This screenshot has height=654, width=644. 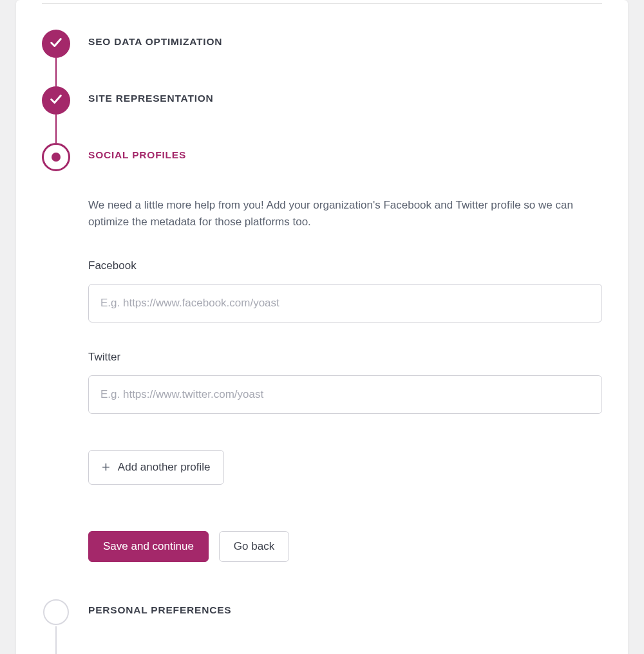 What do you see at coordinates (56, 100) in the screenshot?
I see `step-site-badge` at bounding box center [56, 100].